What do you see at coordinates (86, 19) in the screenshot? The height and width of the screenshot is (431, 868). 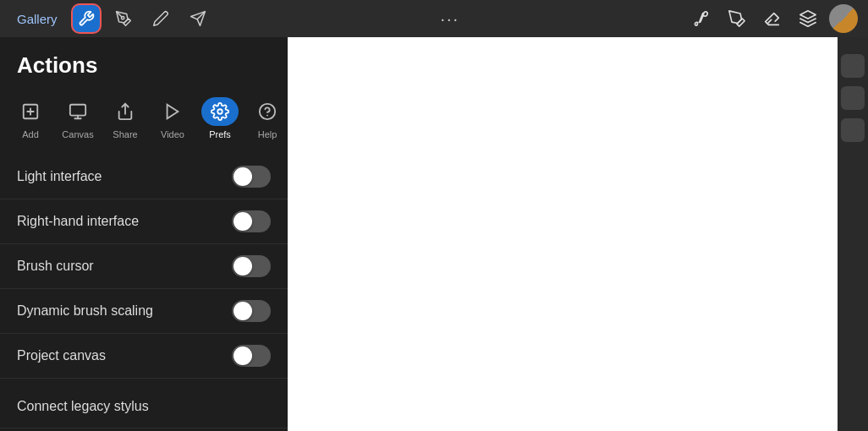 I see `wrench-button` at bounding box center [86, 19].